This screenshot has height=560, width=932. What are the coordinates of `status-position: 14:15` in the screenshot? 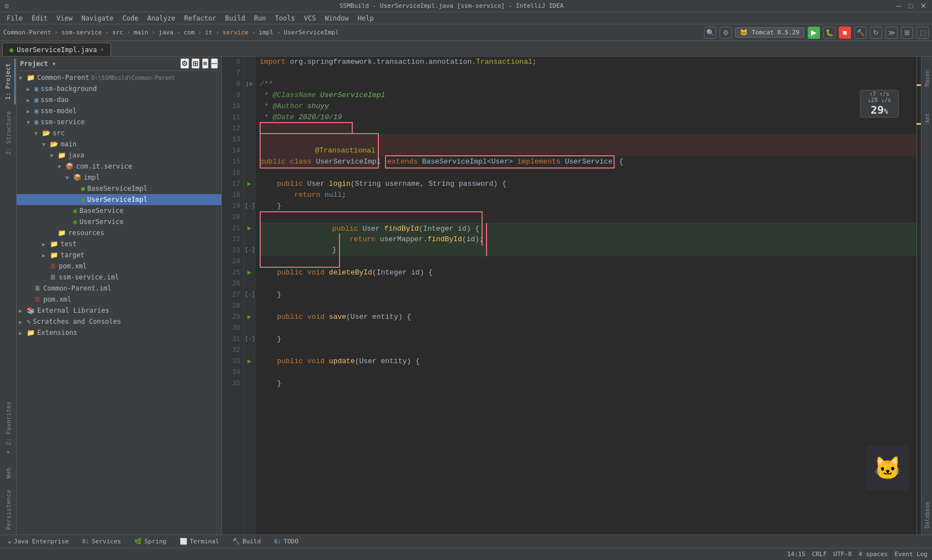 It's located at (797, 554).